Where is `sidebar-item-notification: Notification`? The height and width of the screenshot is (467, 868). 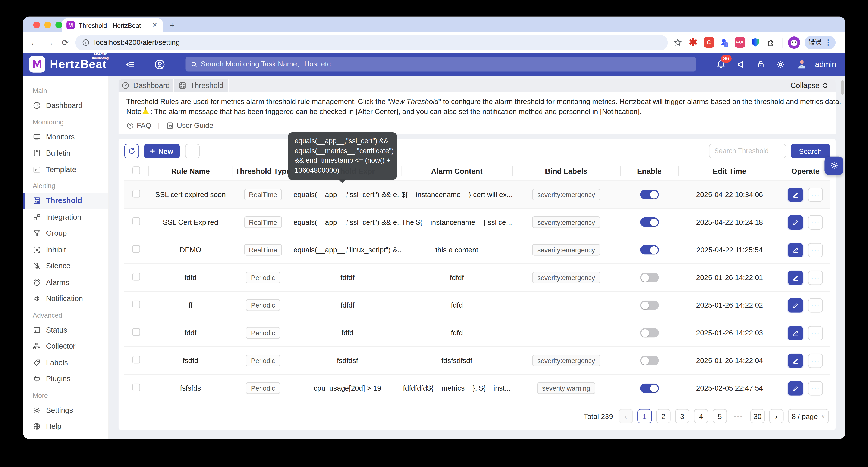 sidebar-item-notification: Notification is located at coordinates (66, 299).